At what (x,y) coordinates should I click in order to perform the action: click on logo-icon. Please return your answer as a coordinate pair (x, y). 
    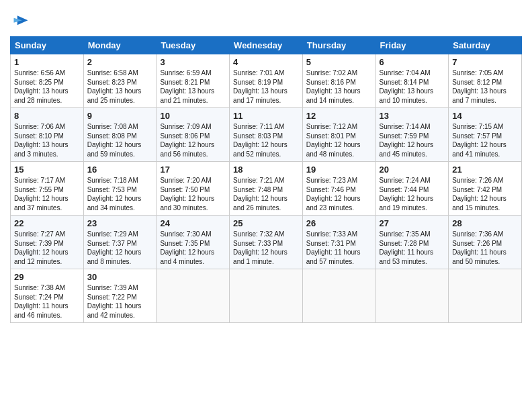
    Looking at the image, I should click on (21, 21).